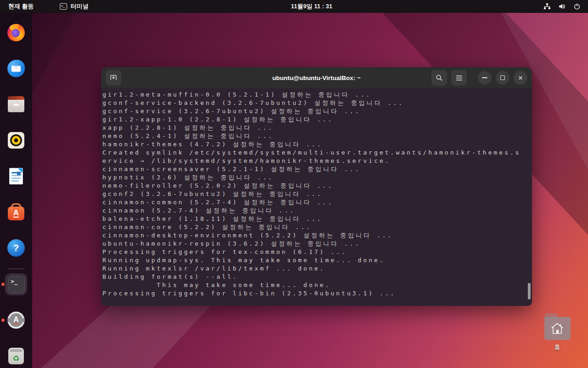  I want to click on clock-button: 11월9일 11 : 31, so click(311, 6).